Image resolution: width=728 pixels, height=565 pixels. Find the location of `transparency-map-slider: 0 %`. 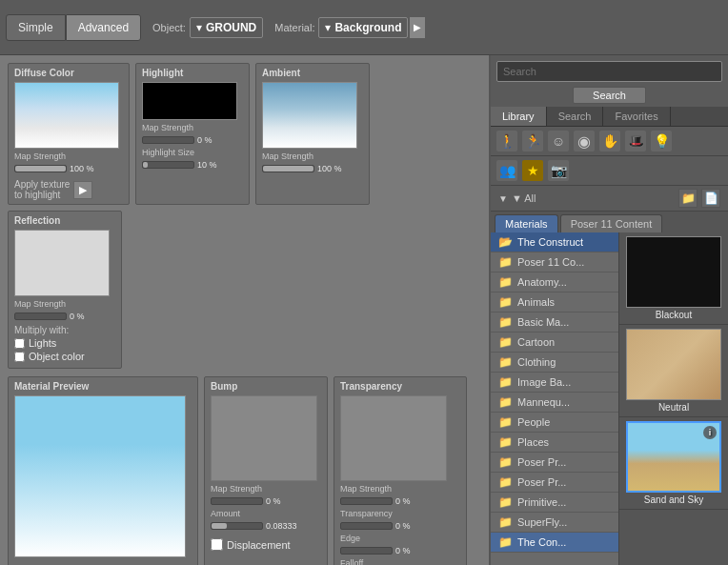

transparency-map-slider: 0 % is located at coordinates (400, 501).